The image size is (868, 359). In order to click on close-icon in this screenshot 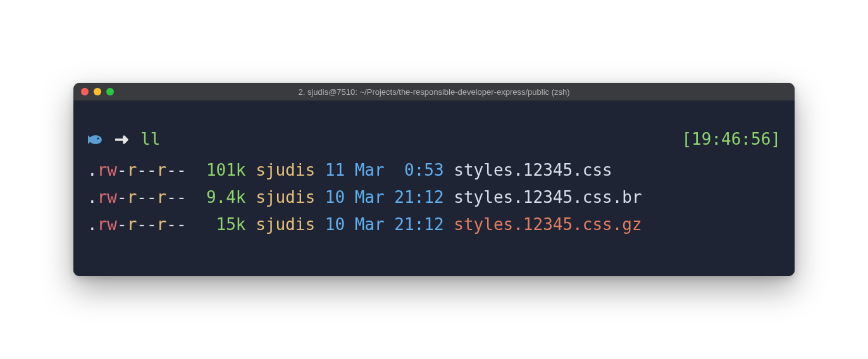, I will do `click(85, 92)`.